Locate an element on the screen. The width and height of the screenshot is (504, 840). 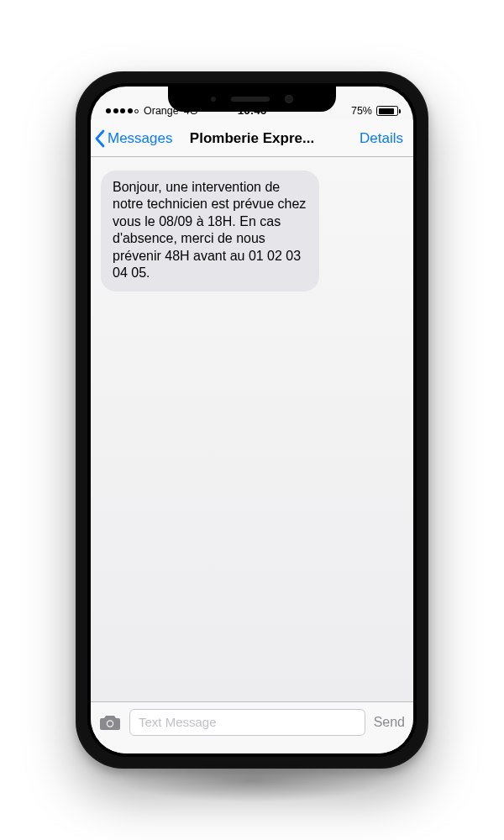
conversation-title: Plomberie Expre... is located at coordinates (252, 139).